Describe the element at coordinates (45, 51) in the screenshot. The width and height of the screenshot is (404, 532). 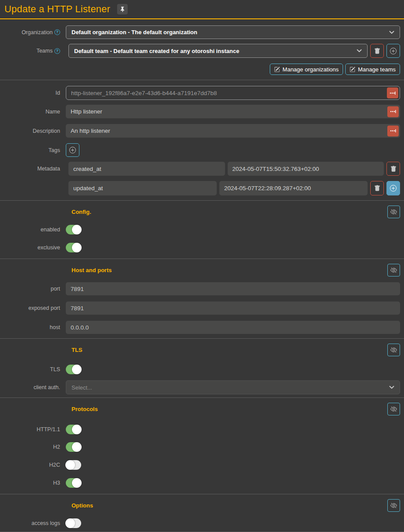
I see `teams-label: Teams` at that location.